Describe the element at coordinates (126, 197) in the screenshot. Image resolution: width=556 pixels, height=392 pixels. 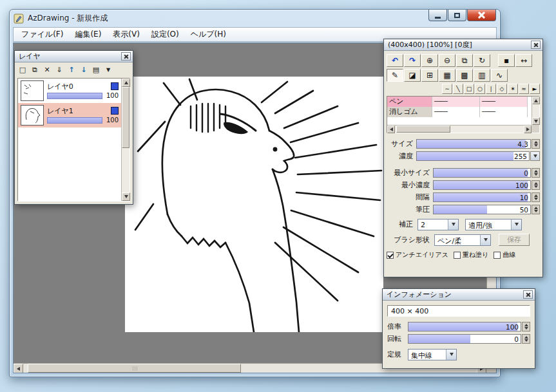
I see `layer-scroll-down-button` at that location.